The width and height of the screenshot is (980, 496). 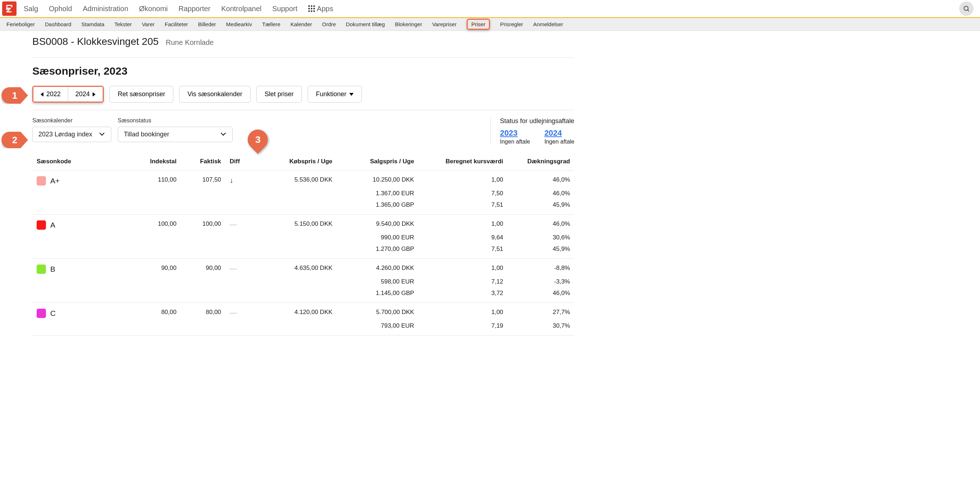 I want to click on season-status-label: Sæsonstatus, so click(x=175, y=121).